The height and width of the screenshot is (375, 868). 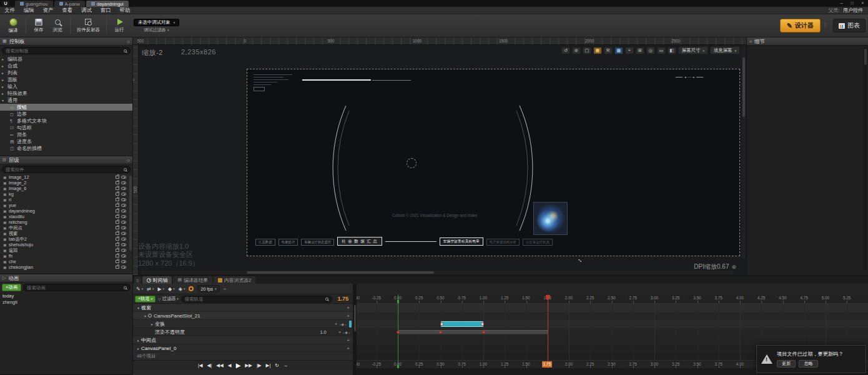 What do you see at coordinates (182, 289) in the screenshot?
I see `key-options-icon: ◈▾` at bounding box center [182, 289].